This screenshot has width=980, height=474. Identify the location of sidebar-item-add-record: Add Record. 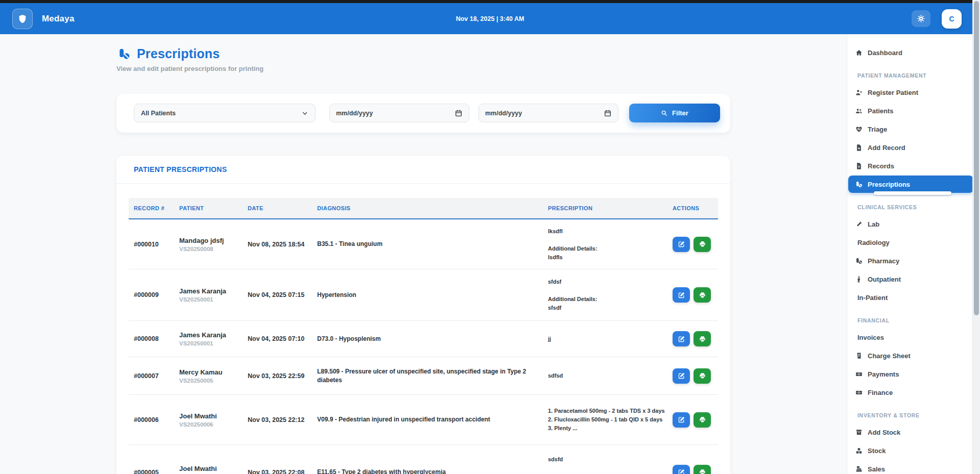
(914, 147).